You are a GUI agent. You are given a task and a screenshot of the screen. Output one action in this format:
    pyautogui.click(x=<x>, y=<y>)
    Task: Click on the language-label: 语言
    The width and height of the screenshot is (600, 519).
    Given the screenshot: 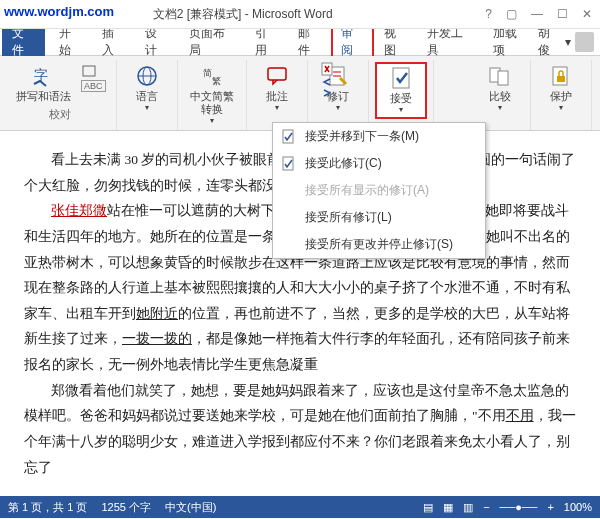 What is the action you would take?
    pyautogui.click(x=147, y=96)
    